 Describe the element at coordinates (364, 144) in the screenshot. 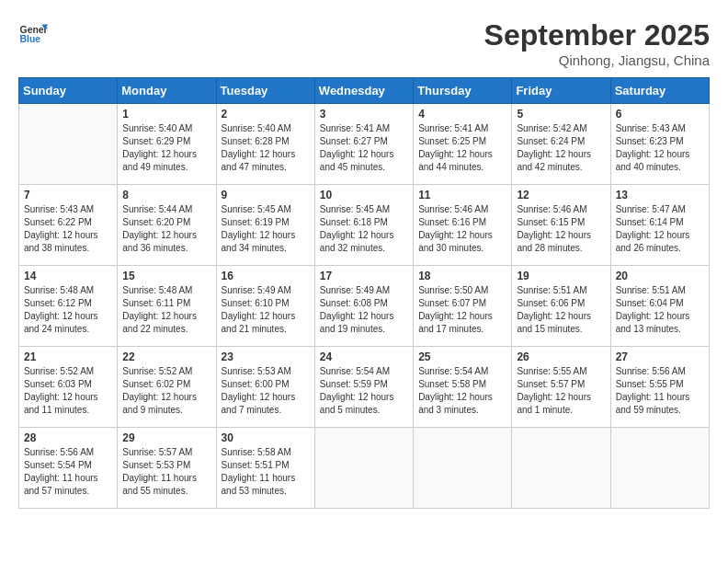

I see `calendar-cell: 3Sunrise: 5:41 AM Sunset: 6:27 PM Daylig…` at that location.